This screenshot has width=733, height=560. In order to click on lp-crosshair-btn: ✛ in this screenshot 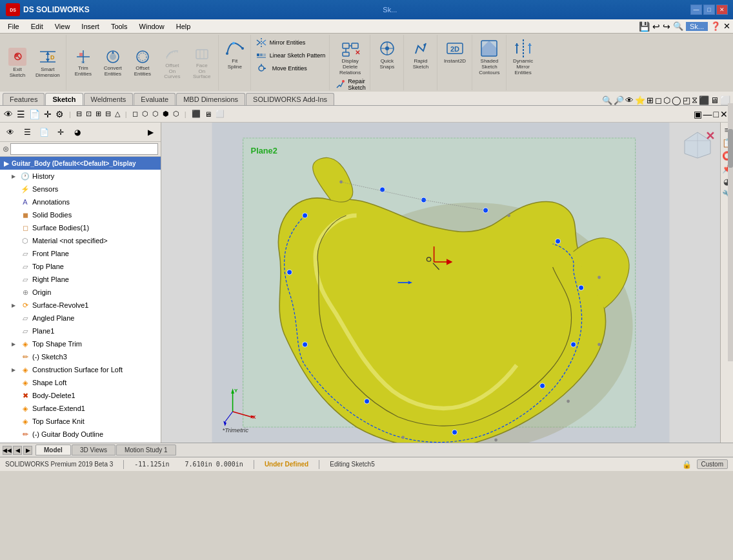, I will do `click(61, 132)`.